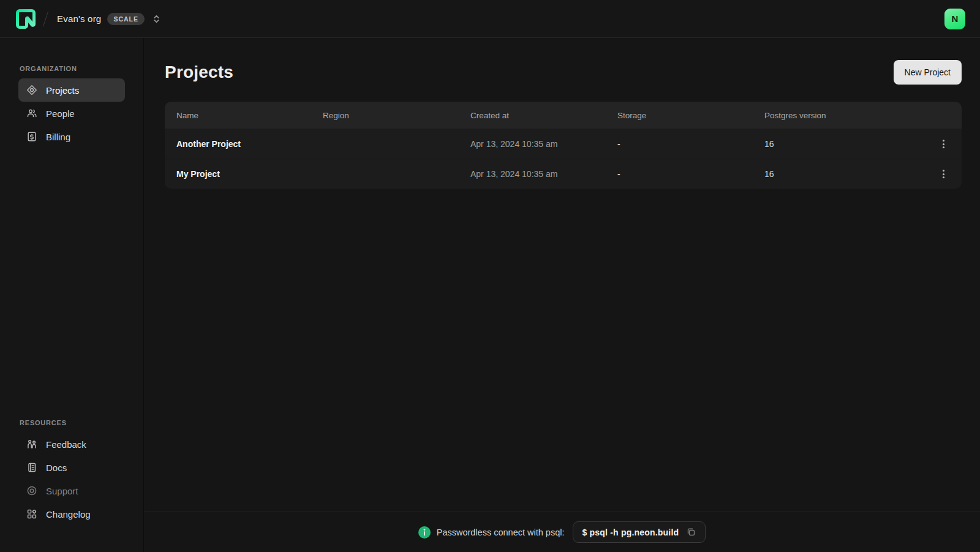 This screenshot has height=552, width=980. What do you see at coordinates (691, 115) in the screenshot?
I see `column-header-storage: Storage` at bounding box center [691, 115].